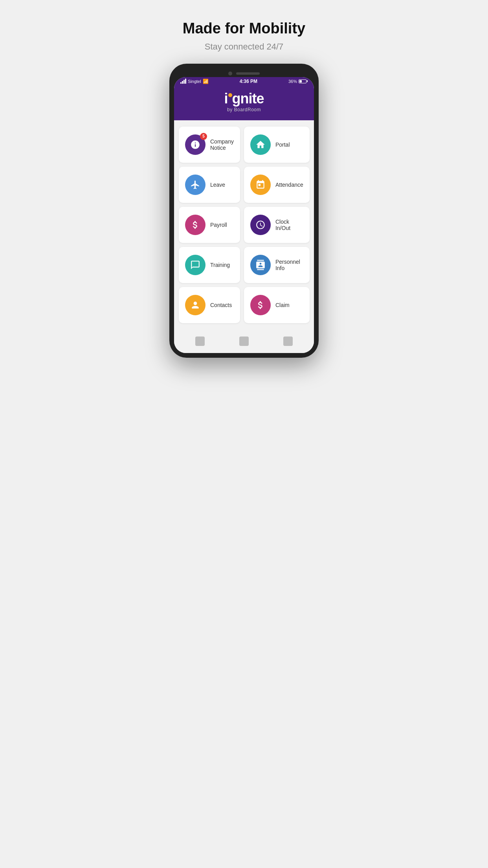 The height and width of the screenshot is (868, 488). What do you see at coordinates (261, 185) in the screenshot?
I see `attendance-icon` at bounding box center [261, 185].